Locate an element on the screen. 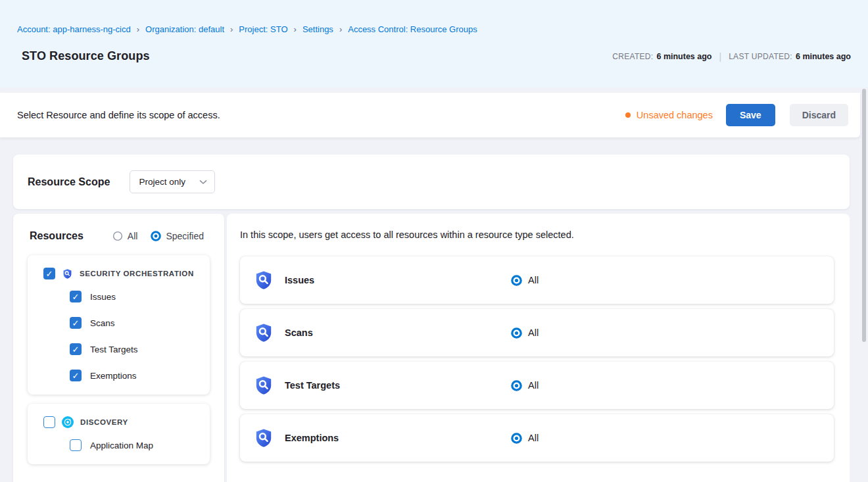 This screenshot has width=868, height=482. toolbar-description: Select Resource and define its scope of … is located at coordinates (118, 115).